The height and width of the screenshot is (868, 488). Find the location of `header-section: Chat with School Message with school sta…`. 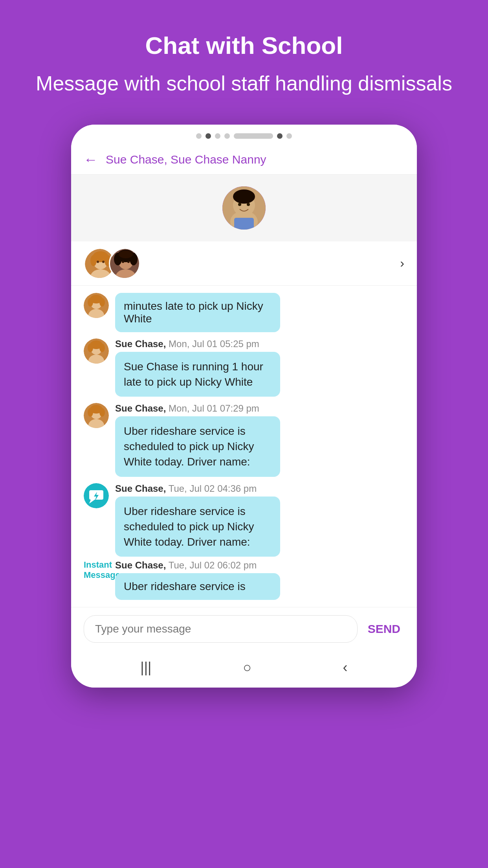

header-section: Chat with School Message with school sta… is located at coordinates (244, 57).